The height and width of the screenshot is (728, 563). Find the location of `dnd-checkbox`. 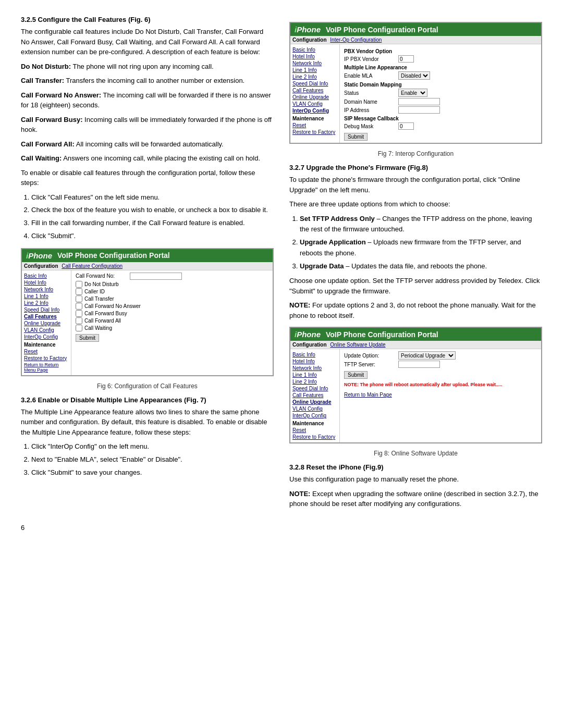

dnd-checkbox is located at coordinates (79, 285).